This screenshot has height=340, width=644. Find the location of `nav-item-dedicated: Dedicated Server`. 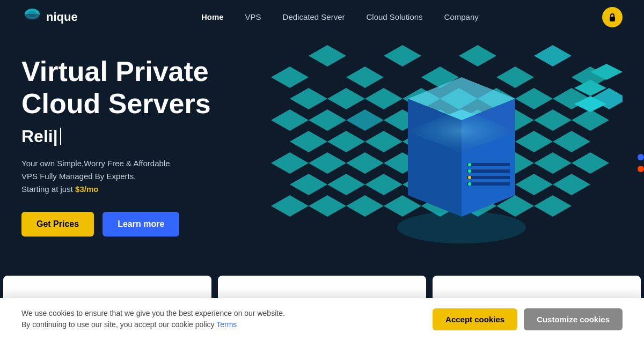

nav-item-dedicated: Dedicated Server is located at coordinates (314, 17).